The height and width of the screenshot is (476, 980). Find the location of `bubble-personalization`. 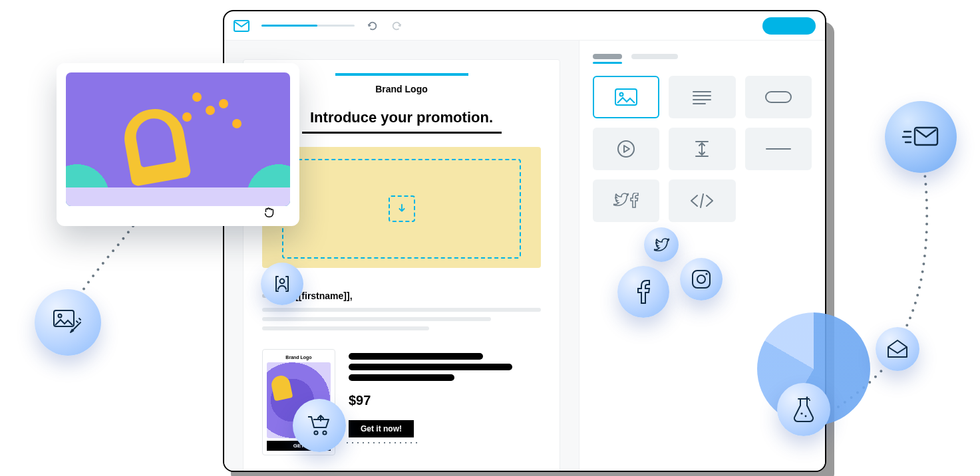

bubble-personalization is located at coordinates (282, 284).